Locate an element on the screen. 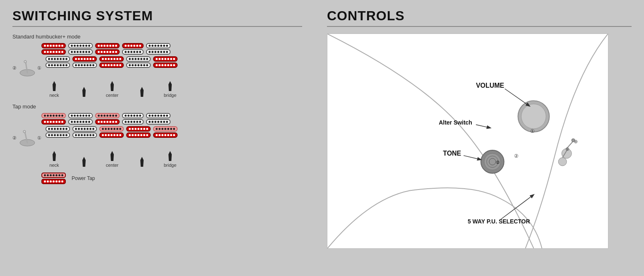 The image size is (644, 276). s-r2-ww is located at coordinates (58, 62).